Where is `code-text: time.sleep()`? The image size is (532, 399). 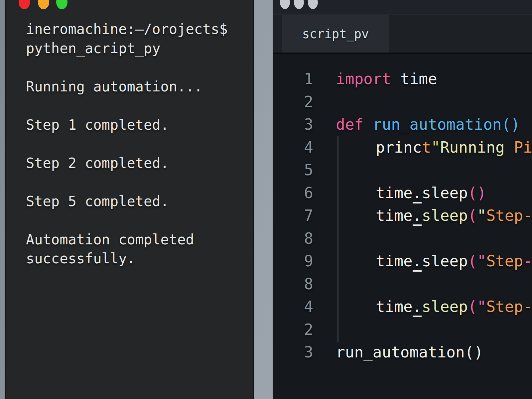
code-text: time.sleep() is located at coordinates (411, 193).